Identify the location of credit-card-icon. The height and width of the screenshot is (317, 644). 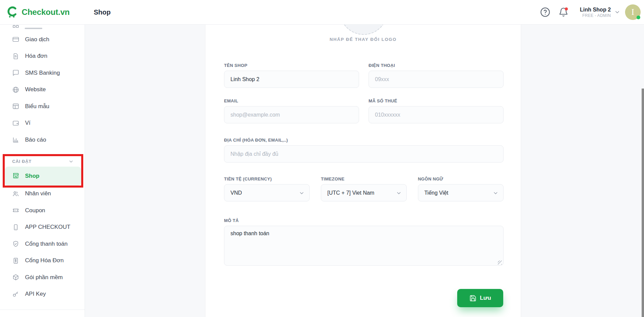
(16, 39).